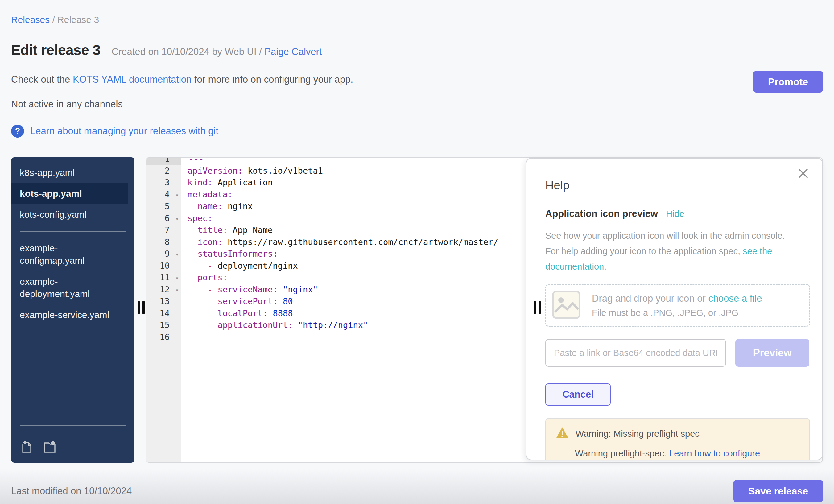 This screenshot has width=834, height=504. Describe the element at coordinates (124, 131) in the screenshot. I see `git-help-label: Learn about managing your releases with …` at that location.